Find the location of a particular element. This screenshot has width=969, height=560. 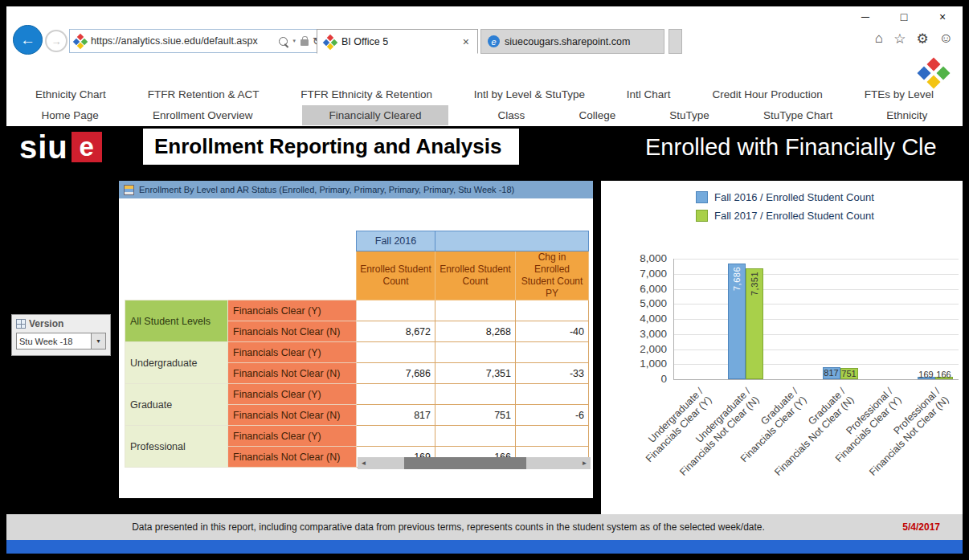

x-axis-label: Undergraduate /Financials Not Clear (N) is located at coordinates (704, 442).